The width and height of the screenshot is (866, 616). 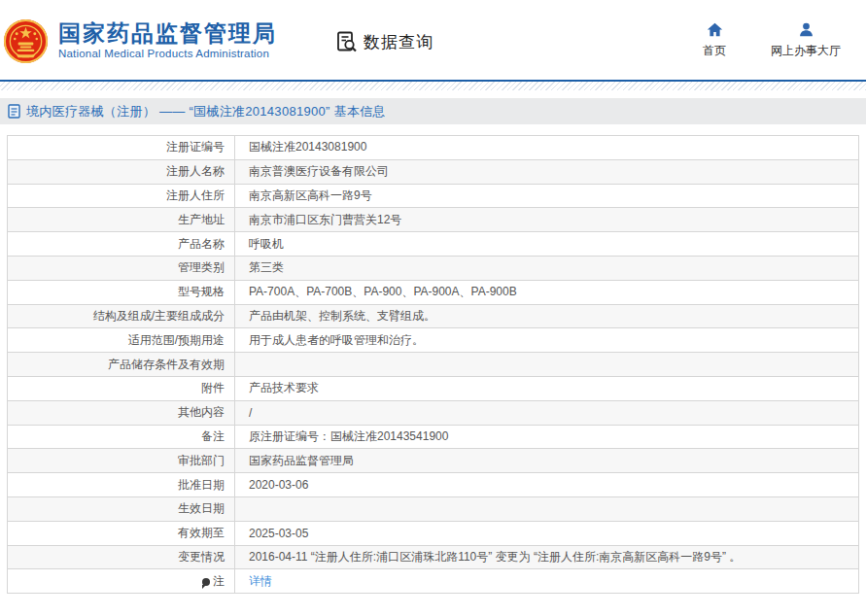 What do you see at coordinates (547, 245) in the screenshot?
I see `row-value: 呼吸机` at bounding box center [547, 245].